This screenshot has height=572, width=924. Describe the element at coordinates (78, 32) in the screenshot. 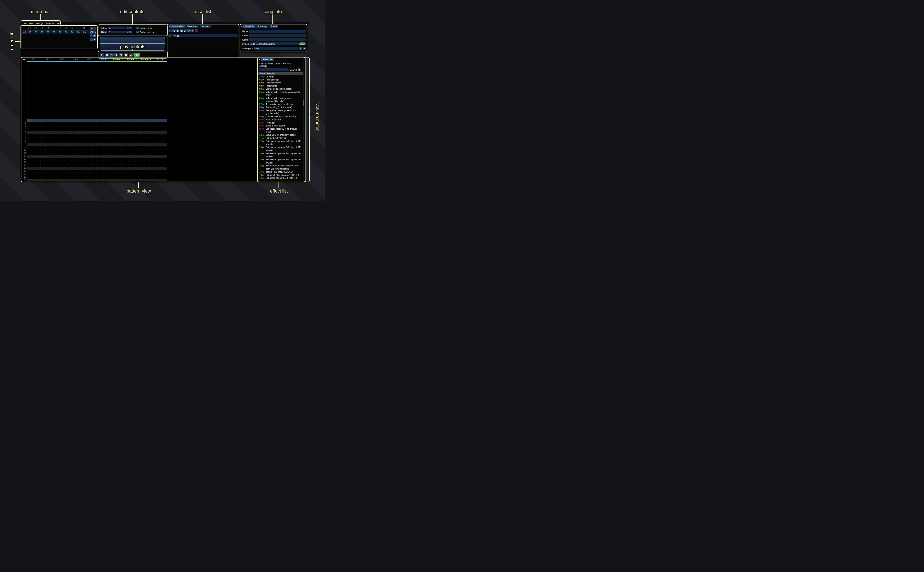

I see `order-cell-s3: 00` at that location.